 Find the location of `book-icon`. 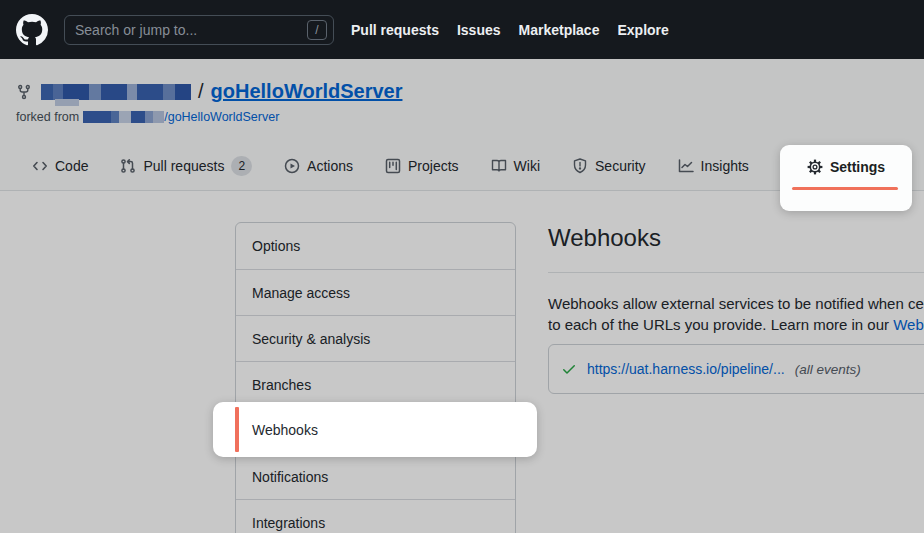

book-icon is located at coordinates (499, 166).